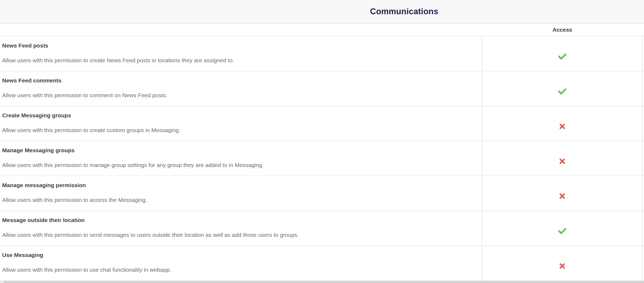 This screenshot has width=644, height=283. What do you see at coordinates (241, 185) in the screenshot?
I see `permission-name: Manage messaging permission` at bounding box center [241, 185].